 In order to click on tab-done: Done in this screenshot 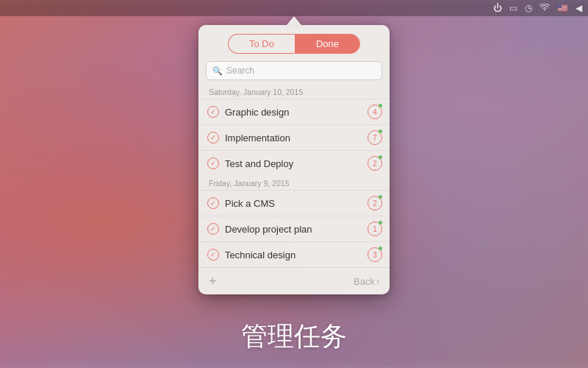, I will do `click(328, 44)`.